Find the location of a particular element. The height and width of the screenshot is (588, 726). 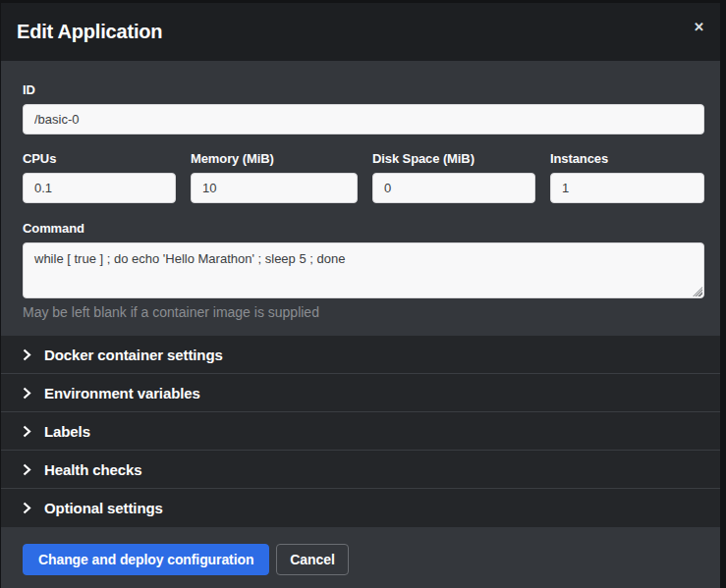

section-label: Optional settings is located at coordinates (104, 508).